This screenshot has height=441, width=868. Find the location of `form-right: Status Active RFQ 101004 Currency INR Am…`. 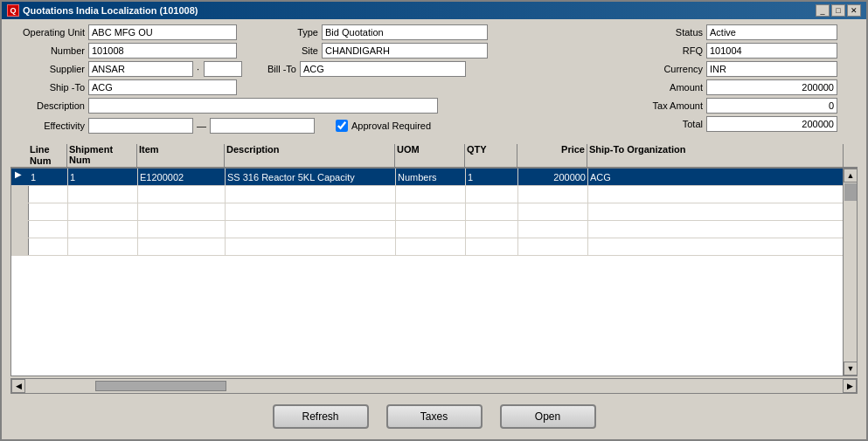

form-right: Status Active RFQ 101004 Currency INR Am… is located at coordinates (748, 79).